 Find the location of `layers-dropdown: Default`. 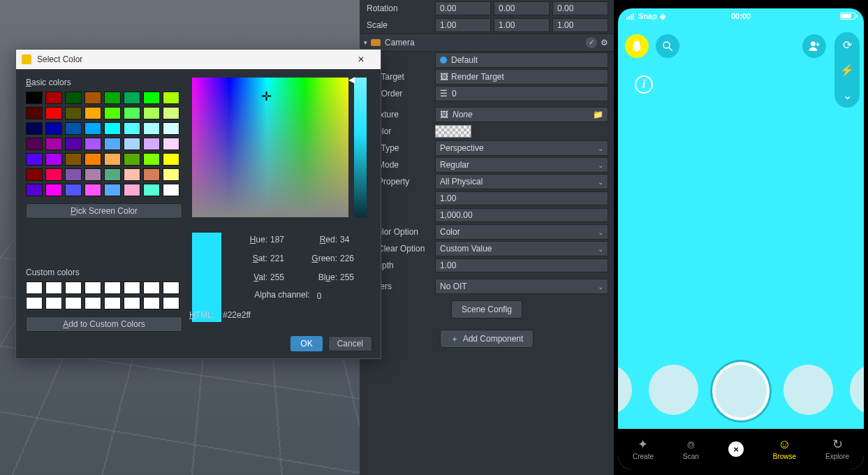

layers-dropdown: Default is located at coordinates (522, 60).